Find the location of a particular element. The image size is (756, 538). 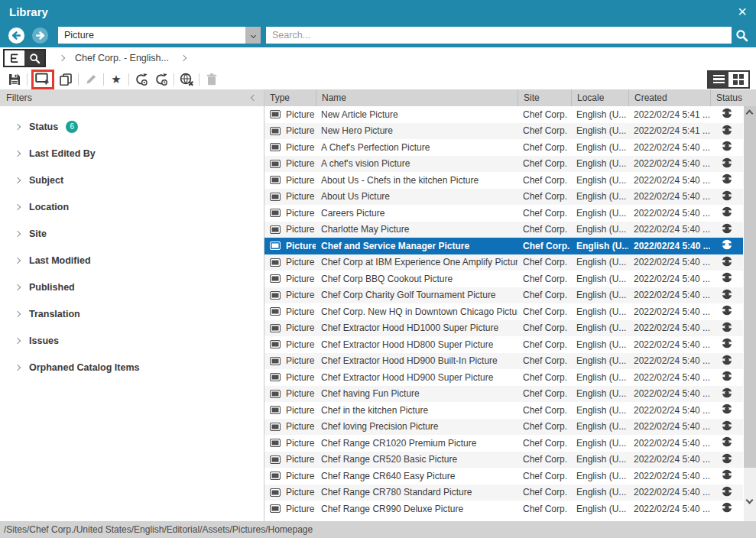

vertical-scrollbar is located at coordinates (750, 313).